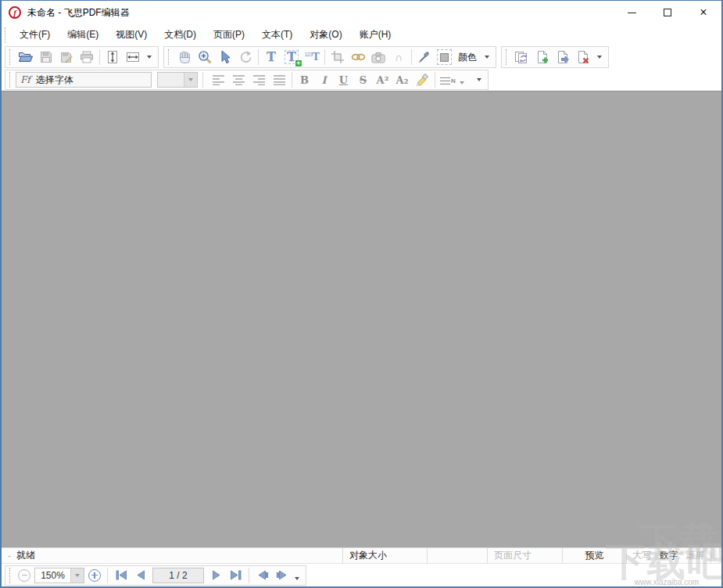 The width and height of the screenshot is (723, 588). I want to click on edit-text-button: T, so click(271, 57).